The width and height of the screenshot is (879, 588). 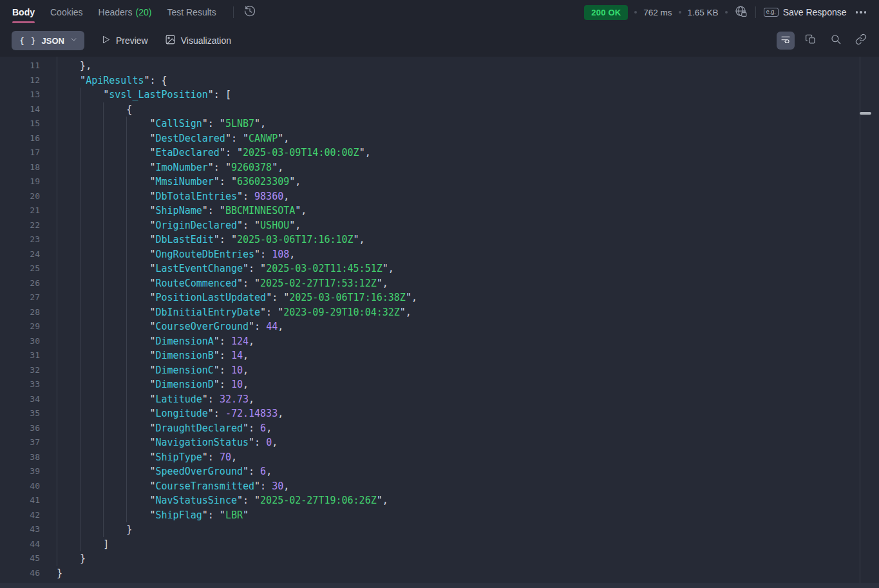 I want to click on token-k: svsl_LastPosition, so click(x=158, y=95).